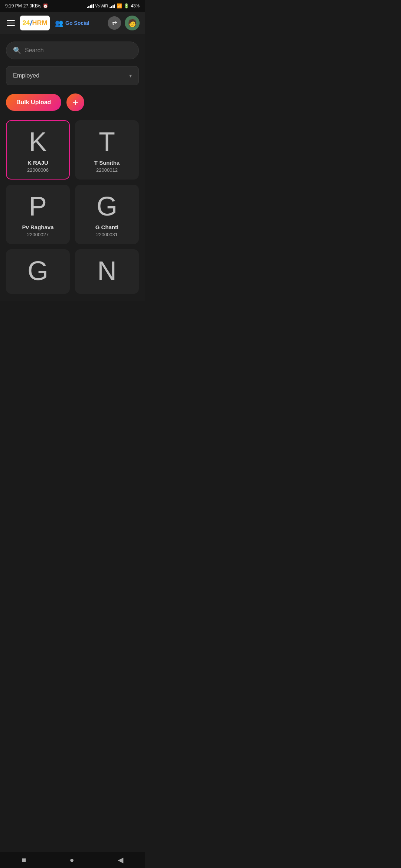 The image size is (401, 868). I want to click on employee-id-1: 22000012, so click(107, 170).